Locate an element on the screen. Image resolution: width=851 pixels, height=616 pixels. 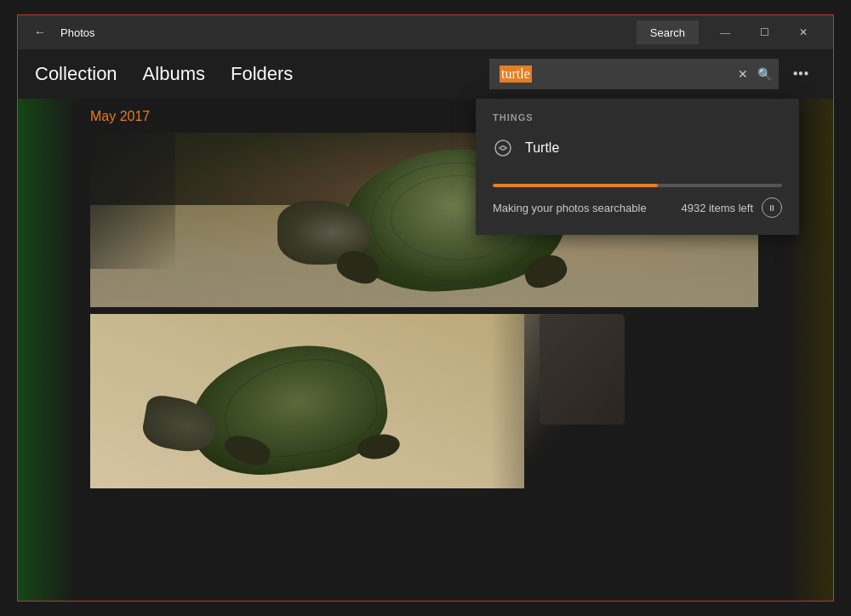
nav-left: Collection Albums Folders is located at coordinates (163, 74).